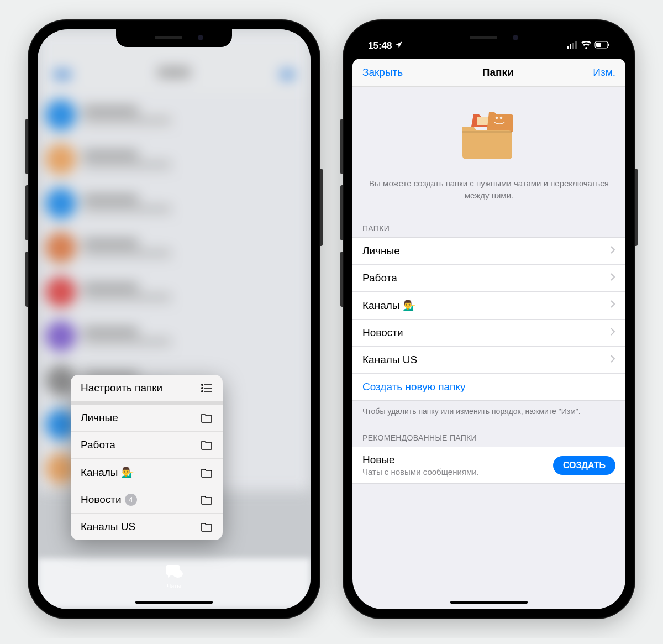  What do you see at coordinates (489, 387) in the screenshot?
I see `create-folder-button: Создать новую папку` at bounding box center [489, 387].